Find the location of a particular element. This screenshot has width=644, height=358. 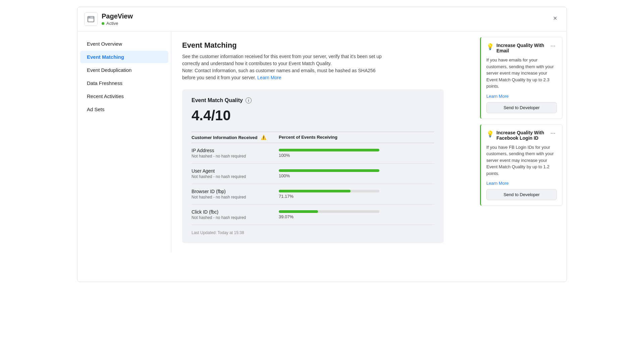

row-value-ip: 100% is located at coordinates (357, 153).